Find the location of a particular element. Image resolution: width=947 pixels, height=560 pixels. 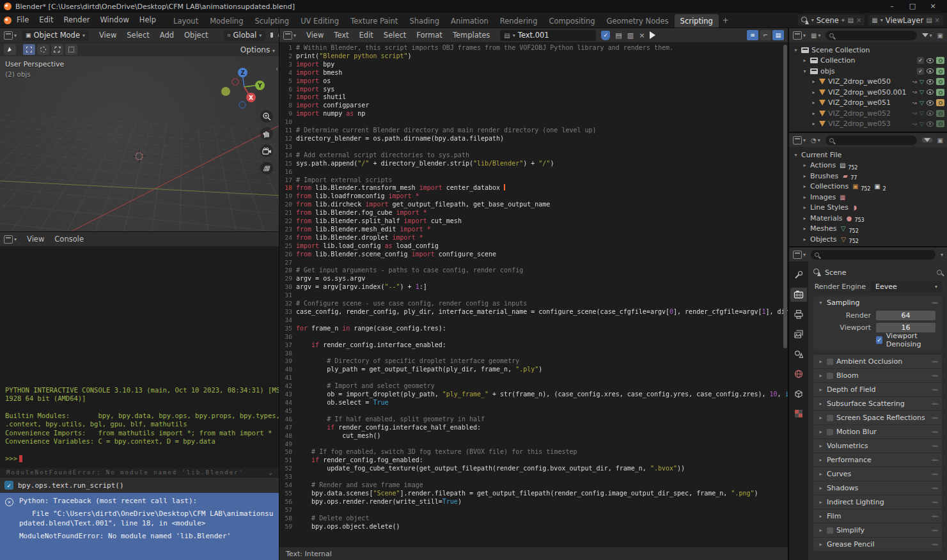

outliner-search-input is located at coordinates (871, 36).